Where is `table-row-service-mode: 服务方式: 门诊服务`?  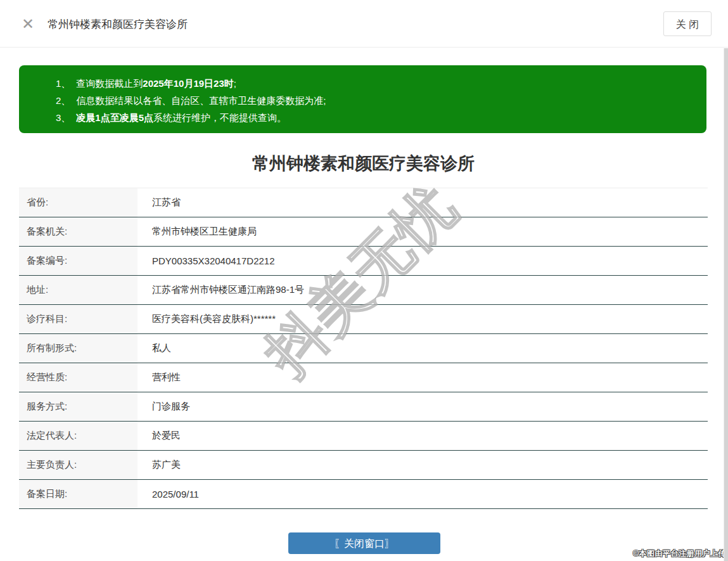 table-row-service-mode: 服务方式: 门诊服务 is located at coordinates (364, 407).